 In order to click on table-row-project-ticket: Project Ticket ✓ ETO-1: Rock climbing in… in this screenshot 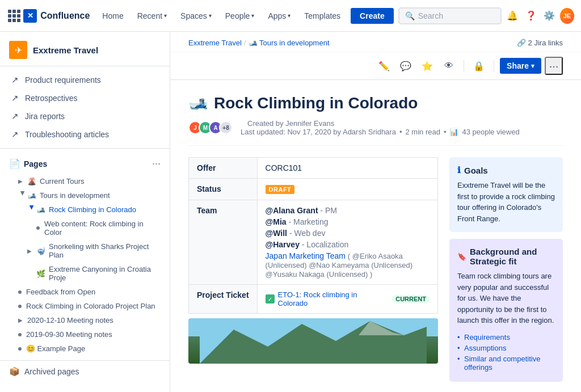, I will do `click(313, 300)`.